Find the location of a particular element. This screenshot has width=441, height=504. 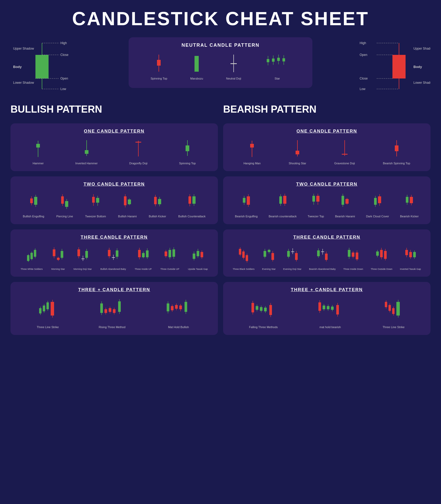

list-item: Piercing Line is located at coordinates (65, 204).